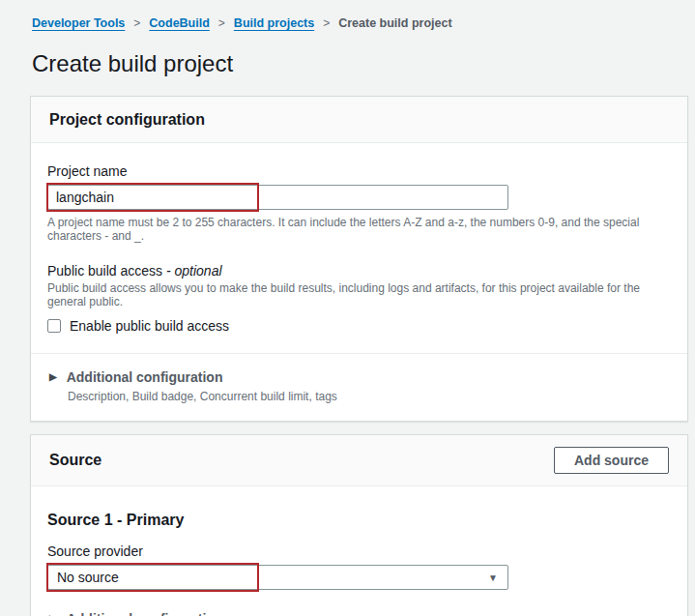 The image size is (695, 616). What do you see at coordinates (358, 295) in the screenshot?
I see `public-build-access-description: Public build access allows you to make t…` at bounding box center [358, 295].